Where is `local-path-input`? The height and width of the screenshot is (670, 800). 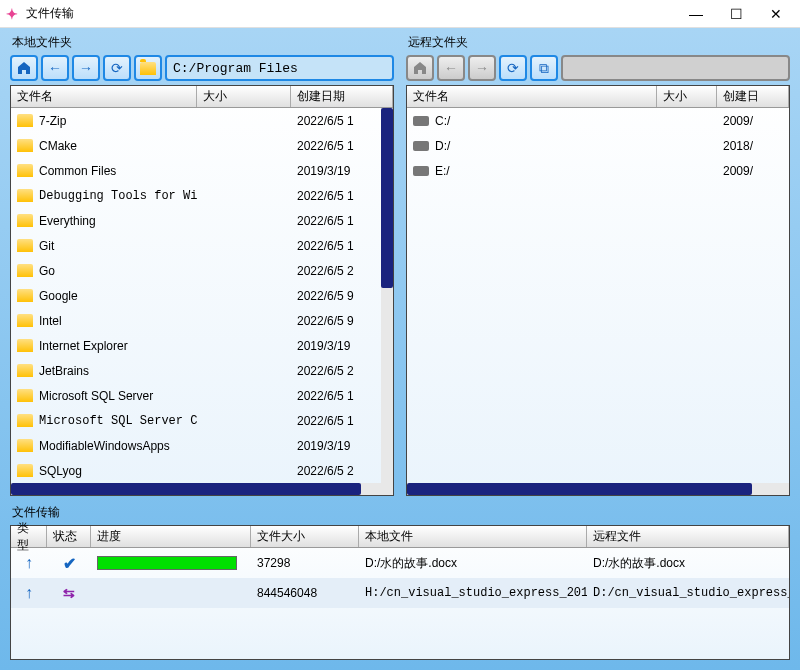
local-path-input is located at coordinates (280, 68).